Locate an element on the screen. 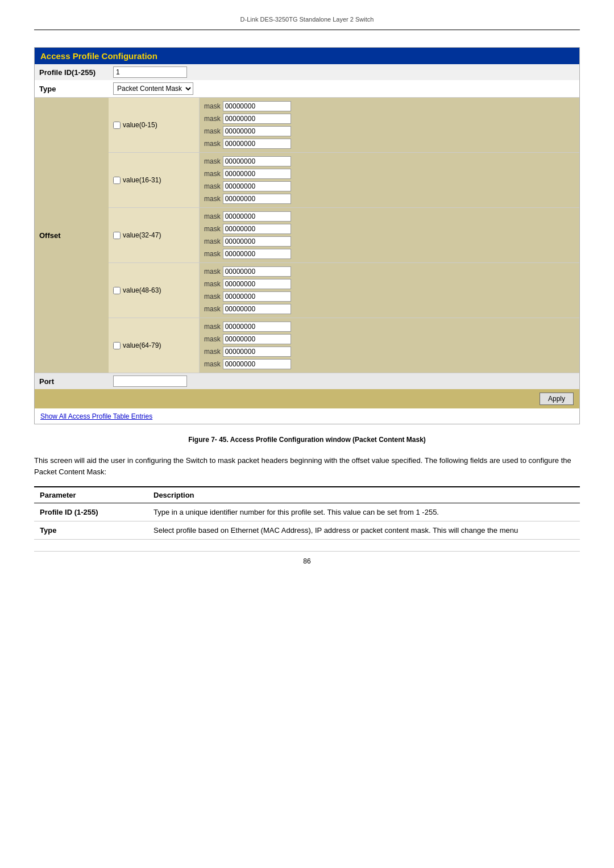 The height and width of the screenshot is (868, 614). mask-label-3-0: mask is located at coordinates (213, 272).